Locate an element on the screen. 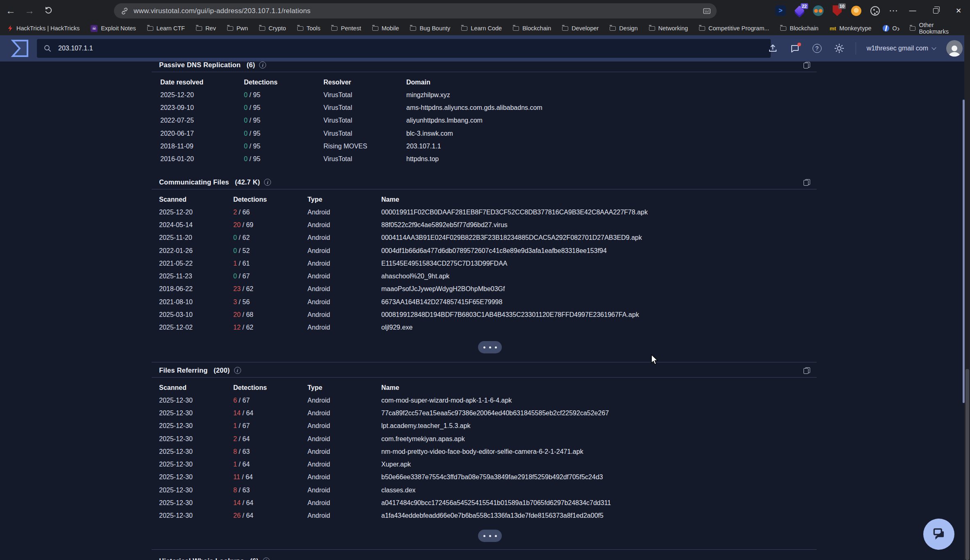 This screenshot has width=970, height=560. table-row: 2018-06-2223 / 62AndroidmaaoPsofJcJywepW… is located at coordinates (484, 289).